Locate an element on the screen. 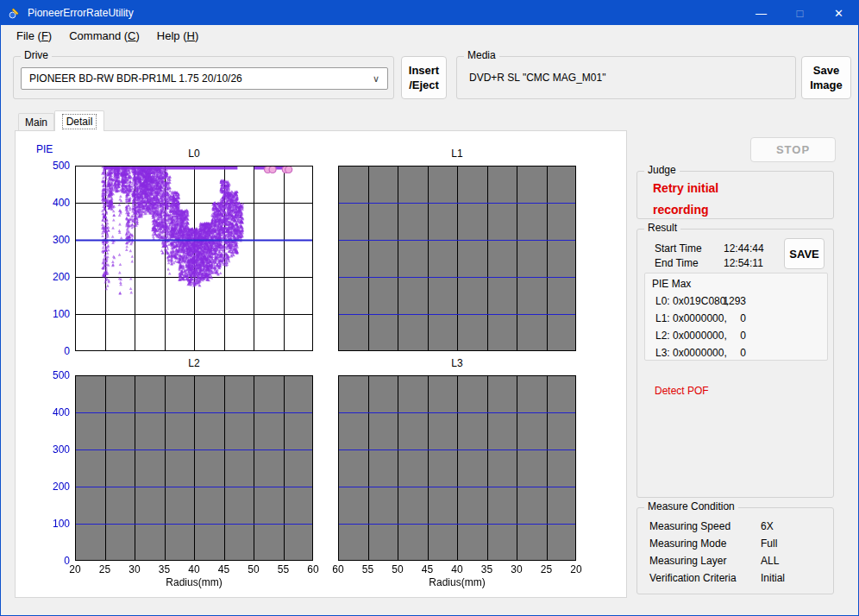  chart-l0-canvas is located at coordinates (194, 259).